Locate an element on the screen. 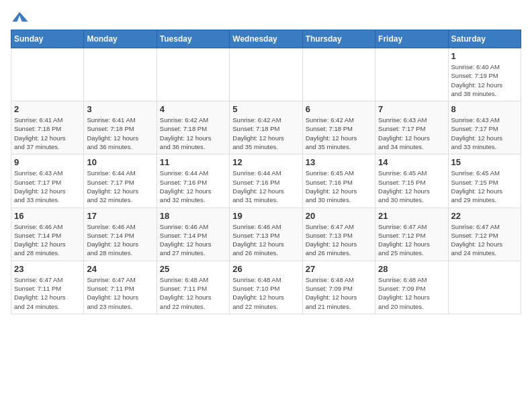 The height and width of the screenshot is (411, 532). week-row-1: 2Sunrise: 6:41 AM Sunset: 7:18 PM Daylig… is located at coordinates (266, 128).